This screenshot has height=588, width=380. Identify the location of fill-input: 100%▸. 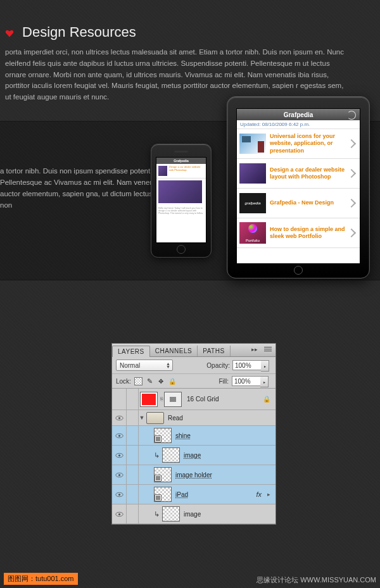
(246, 381).